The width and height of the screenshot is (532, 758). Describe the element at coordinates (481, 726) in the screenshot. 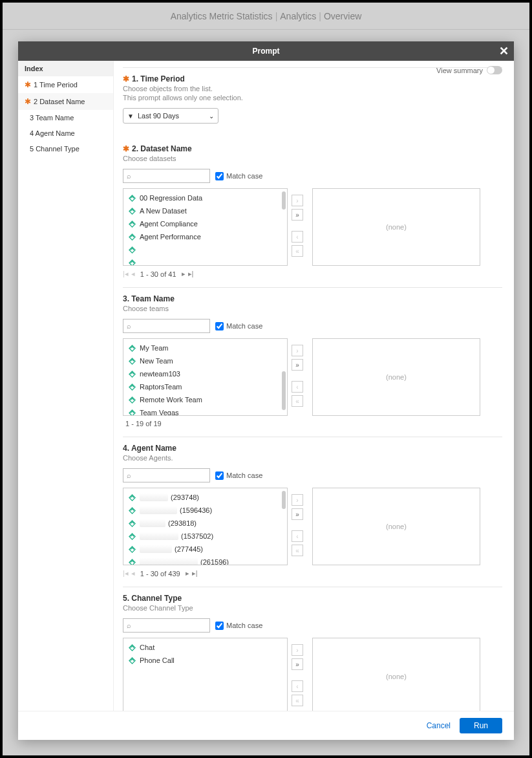

I see `run-button: Run` at that location.